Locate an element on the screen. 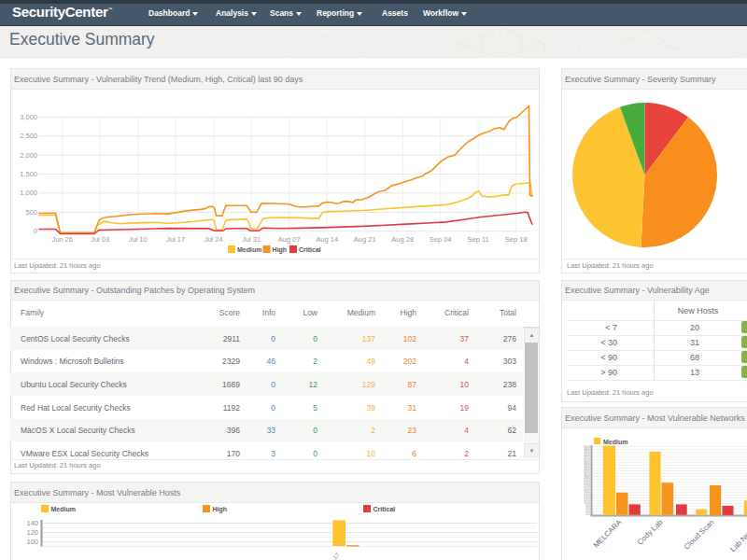  svg-text: 20 is located at coordinates (588, 513).